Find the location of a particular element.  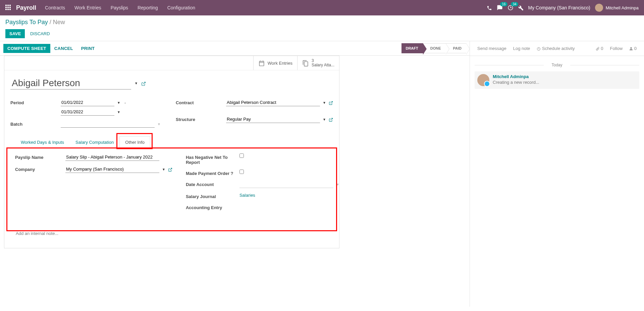

stat-salary-attachments: 3 Salary Atta... is located at coordinates (318, 63).